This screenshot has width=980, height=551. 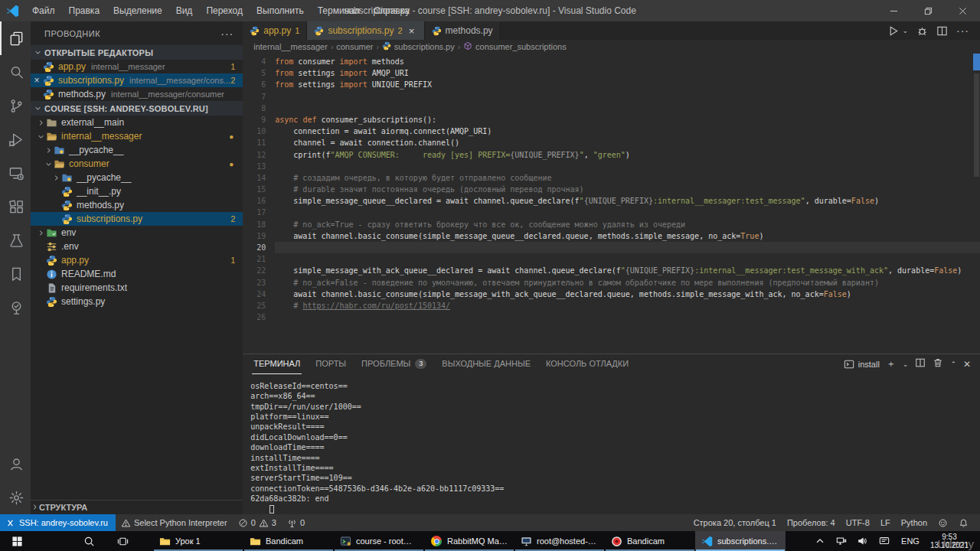 I want to click on start-button, so click(x=17, y=541).